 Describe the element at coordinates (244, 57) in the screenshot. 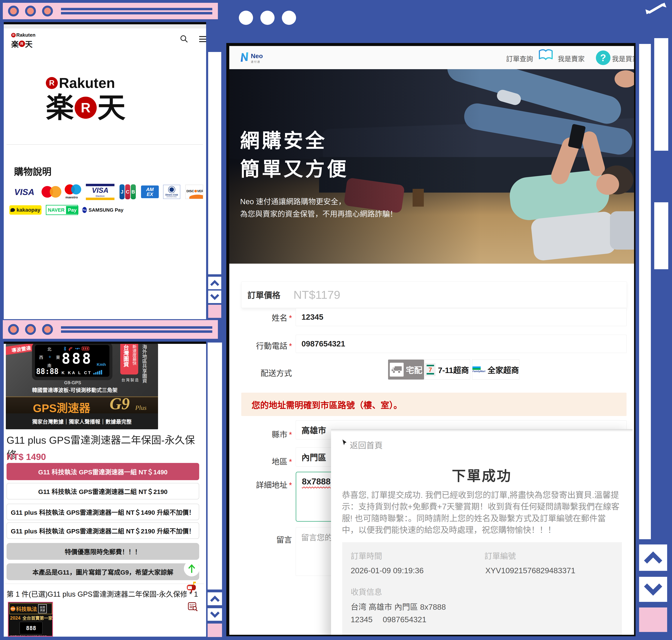

I see `neo-logo-icon` at that location.